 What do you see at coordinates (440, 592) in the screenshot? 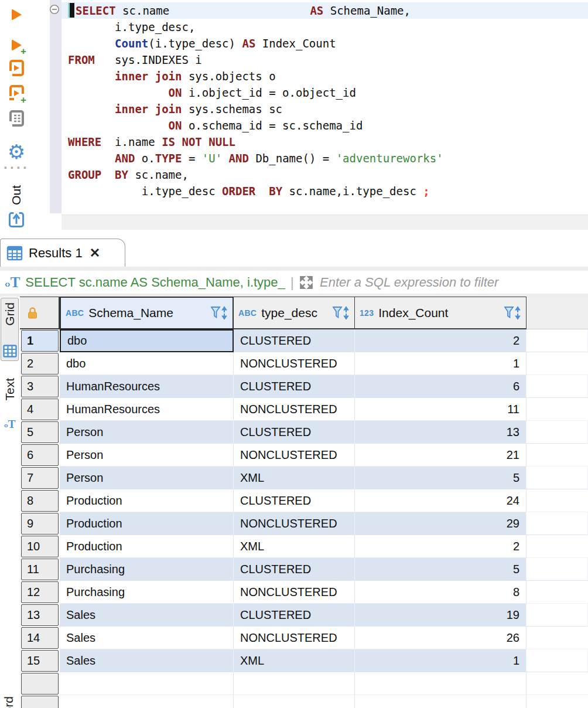
I see `cell-index-count: 8` at bounding box center [440, 592].